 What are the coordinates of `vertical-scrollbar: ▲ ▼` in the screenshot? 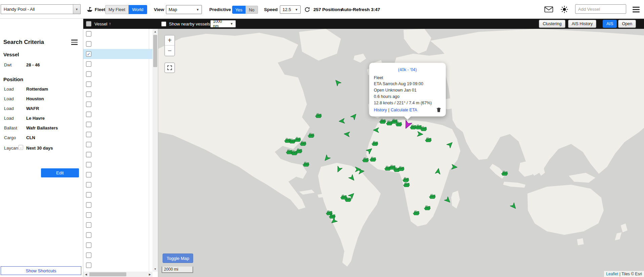 It's located at (155, 150).